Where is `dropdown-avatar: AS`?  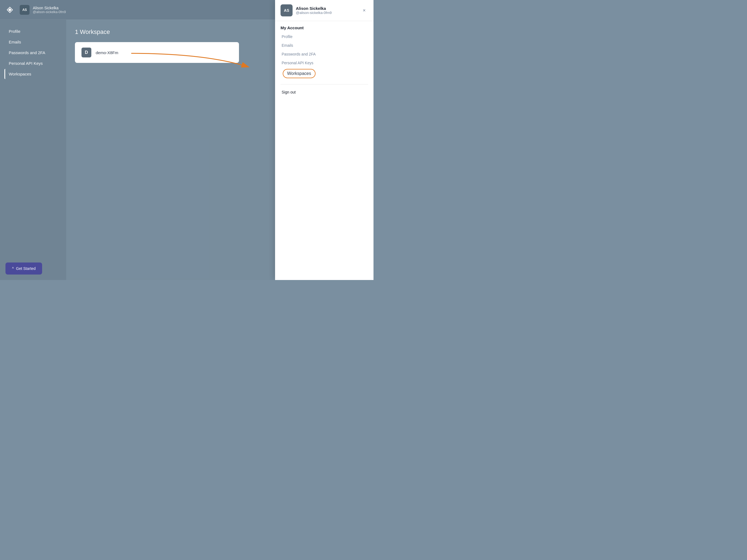 dropdown-avatar: AS is located at coordinates (286, 10).